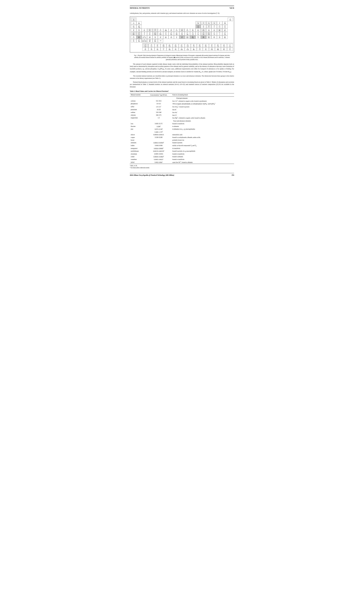 Image resolution: width=364 pixels, height=600 pixels. Describe the element at coordinates (188, 49) in the screenshot. I see `element-Cm: 96Cm` at that location.